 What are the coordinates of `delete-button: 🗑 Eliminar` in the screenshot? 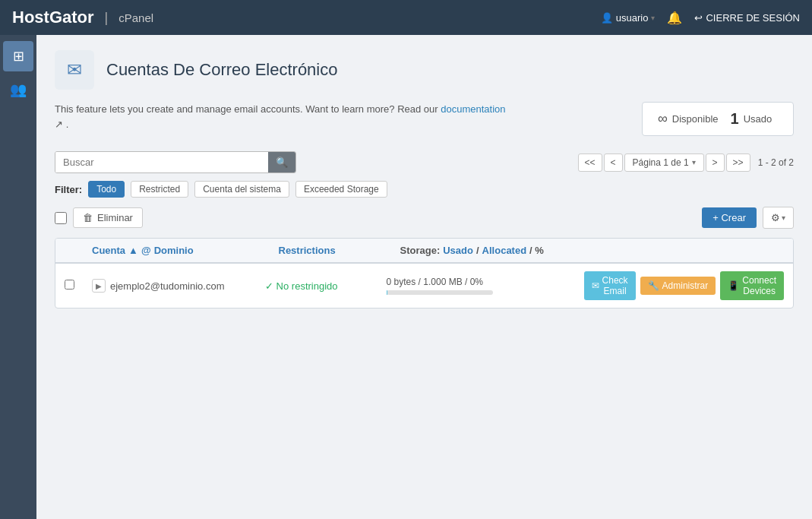 It's located at (108, 217).